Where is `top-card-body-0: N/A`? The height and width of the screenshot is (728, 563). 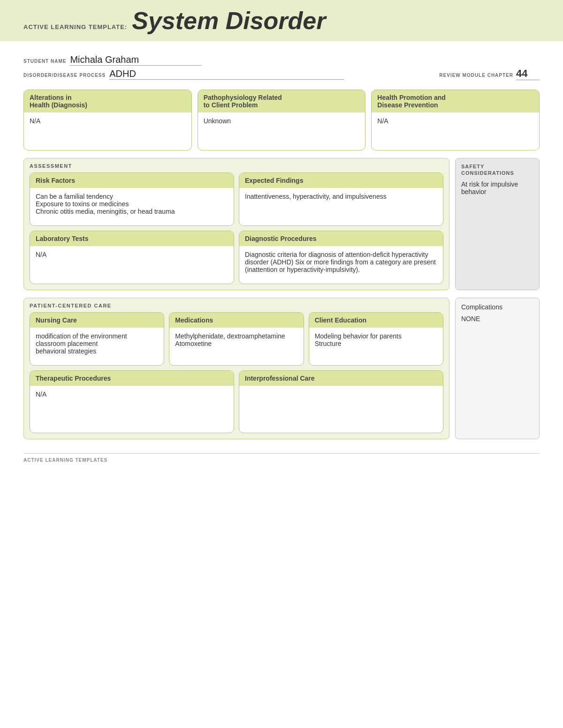
top-card-body-0: N/A is located at coordinates (108, 131).